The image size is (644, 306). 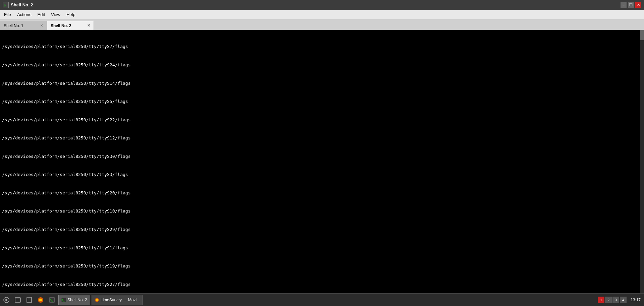 What do you see at coordinates (322, 300) in the screenshot?
I see `taskbar: $_ $_ Shell No. 2 LimeSurvey — Mozi... 1…` at bounding box center [322, 300].